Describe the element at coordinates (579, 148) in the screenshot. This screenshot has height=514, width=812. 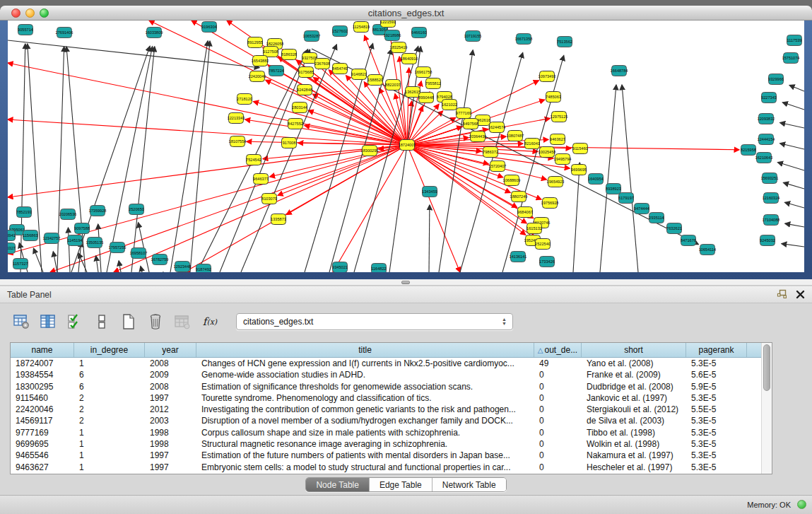
I see `network-node: 9115460` at that location.